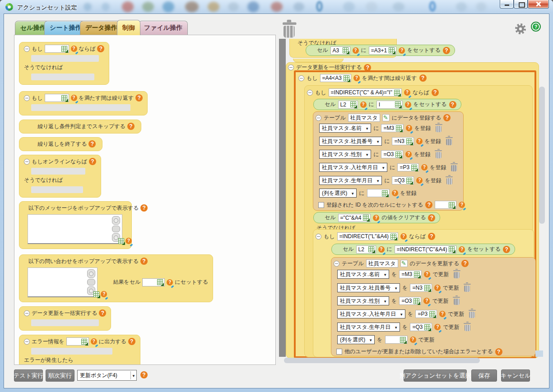  What do you see at coordinates (60, 144) in the screenshot?
I see `toolbox-exit-loop-block: 繰り返しを終了する` at bounding box center [60, 144].